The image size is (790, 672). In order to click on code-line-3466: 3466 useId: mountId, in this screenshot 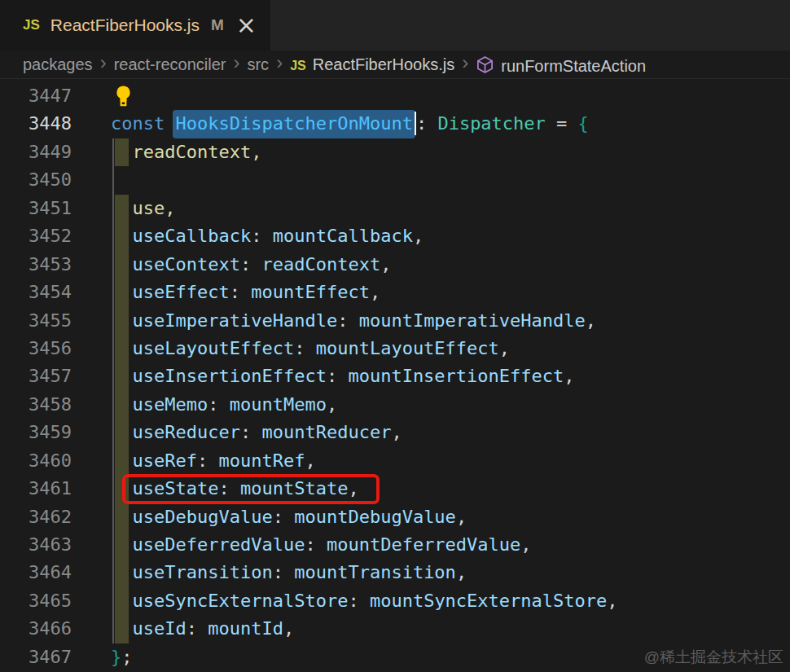, I will do `click(395, 629)`.